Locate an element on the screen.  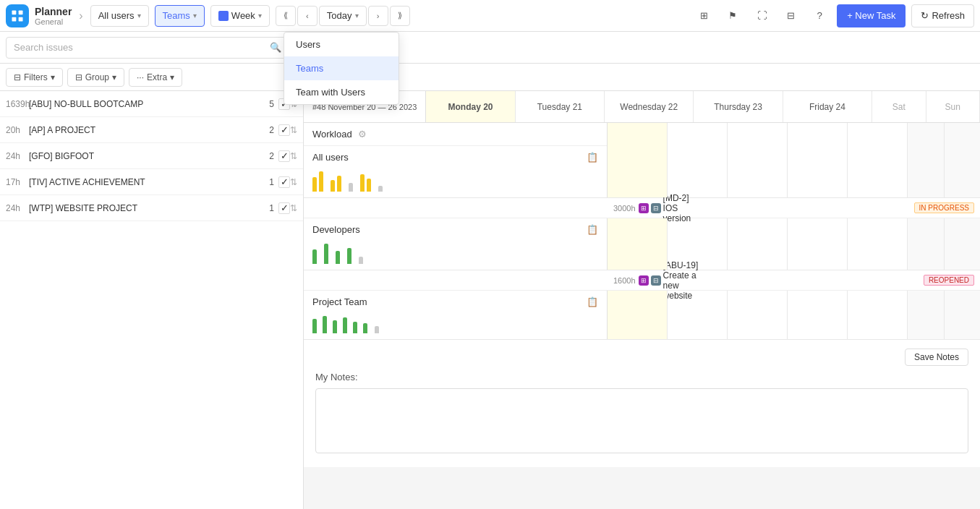
ios-sub-icon: ⊟ is located at coordinates (656, 208).